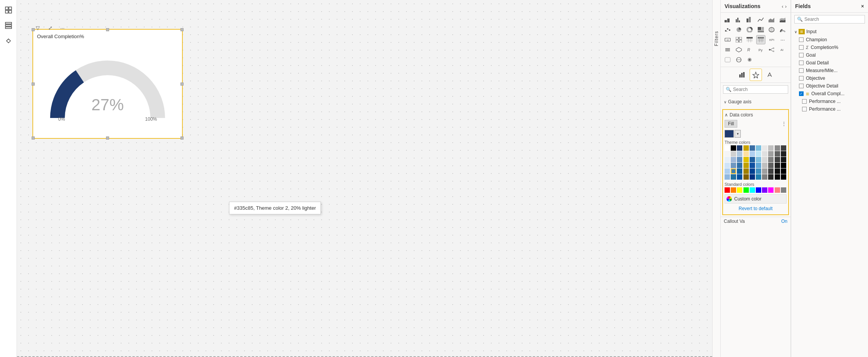 This screenshot has width=868, height=357. I want to click on build-visual-btn, so click(742, 75).